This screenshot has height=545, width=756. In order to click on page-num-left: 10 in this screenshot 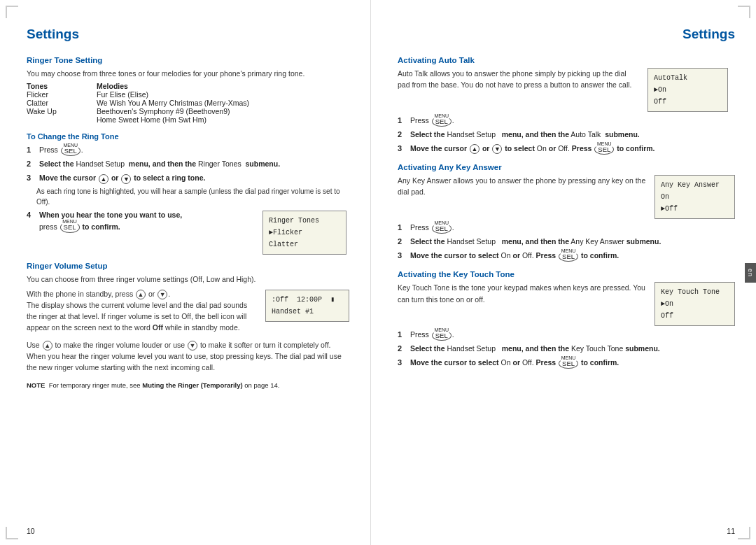, I will do `click(31, 531)`.